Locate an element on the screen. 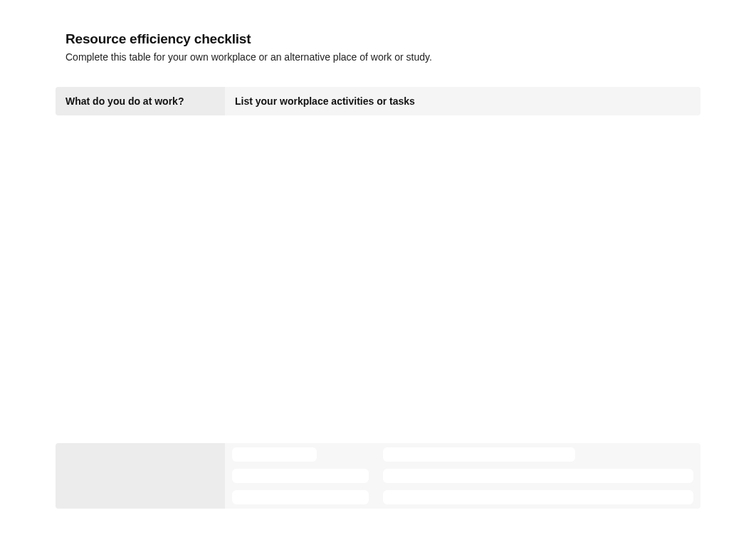  bottom-right-cell is located at coordinates (538, 476).